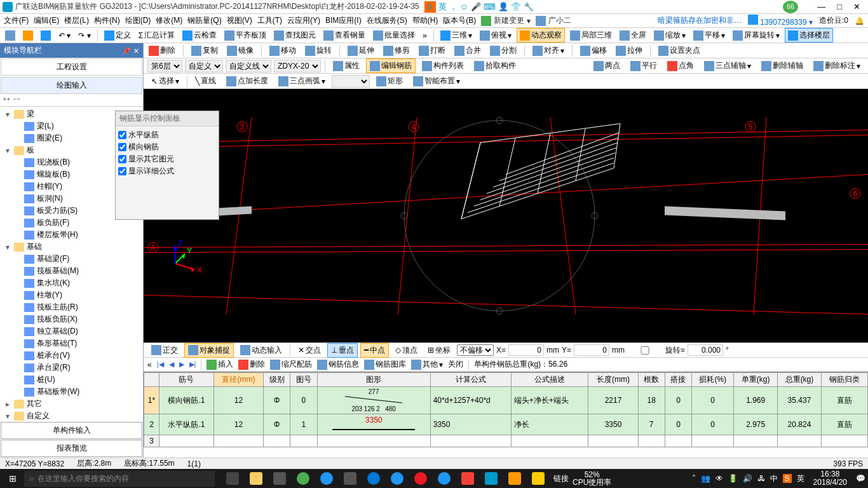 This screenshot has width=868, height=488. What do you see at coordinates (548, 51) in the screenshot?
I see `align-button: 对齐 ▾` at bounding box center [548, 51].